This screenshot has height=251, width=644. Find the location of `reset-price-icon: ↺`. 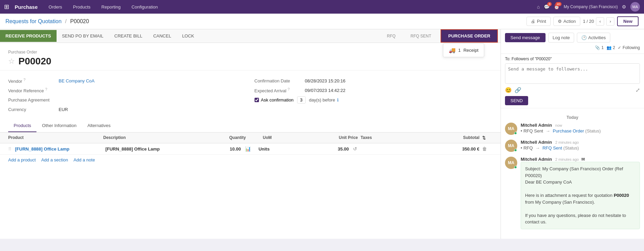

reset-price-icon: ↺ is located at coordinates (355, 149).